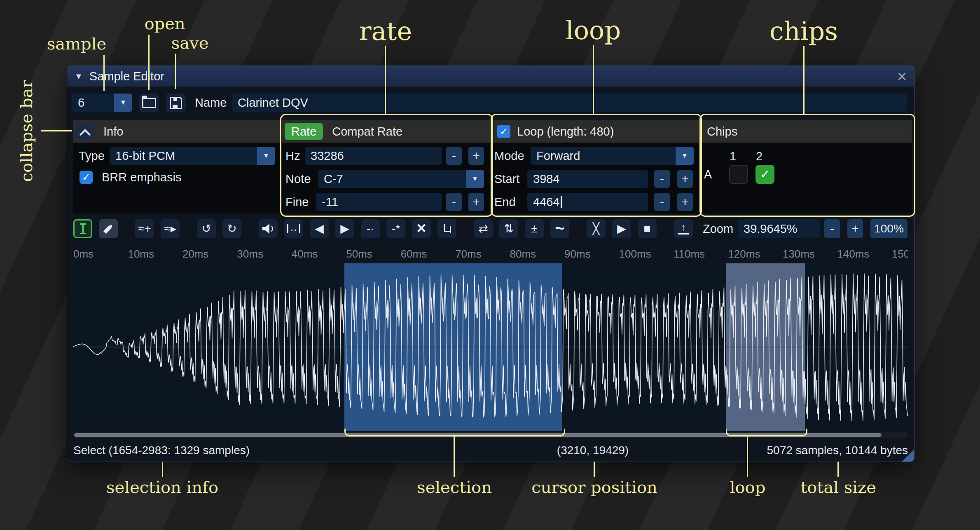 This screenshot has width=980, height=530. I want to click on play-icon: ▶, so click(622, 229).